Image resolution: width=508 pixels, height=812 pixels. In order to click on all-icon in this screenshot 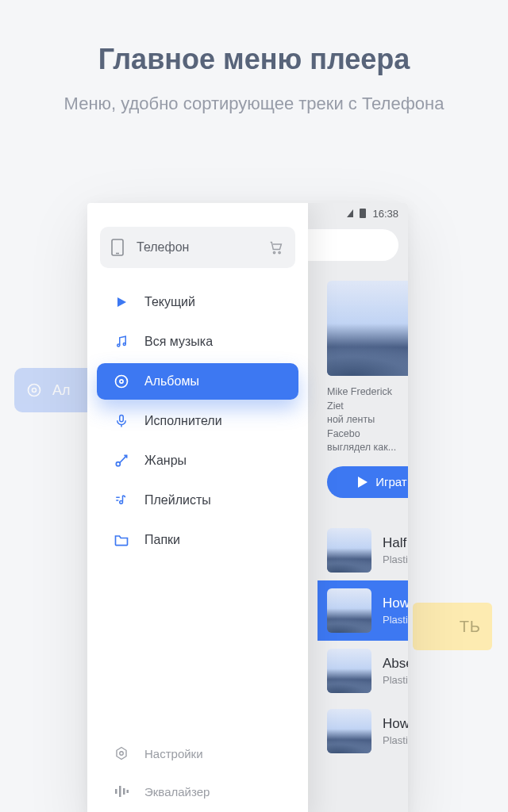, I will do `click(121, 342)`.